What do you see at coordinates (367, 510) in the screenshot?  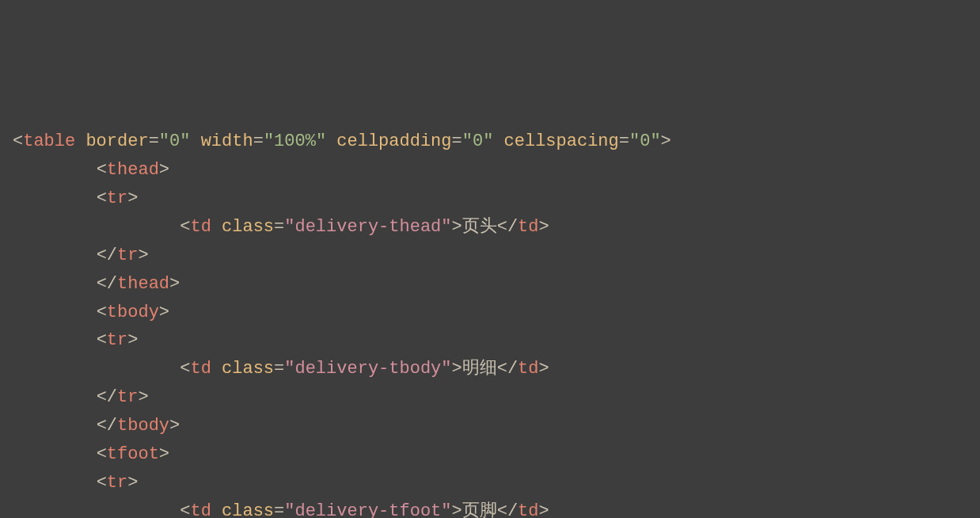 I see `code-token-class-value: "delivery-tfoot"` at bounding box center [367, 510].